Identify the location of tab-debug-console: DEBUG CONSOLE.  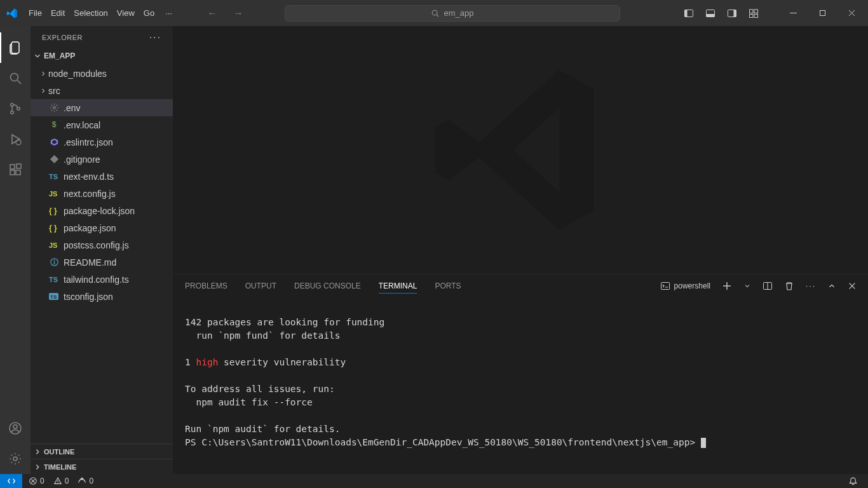
(328, 286).